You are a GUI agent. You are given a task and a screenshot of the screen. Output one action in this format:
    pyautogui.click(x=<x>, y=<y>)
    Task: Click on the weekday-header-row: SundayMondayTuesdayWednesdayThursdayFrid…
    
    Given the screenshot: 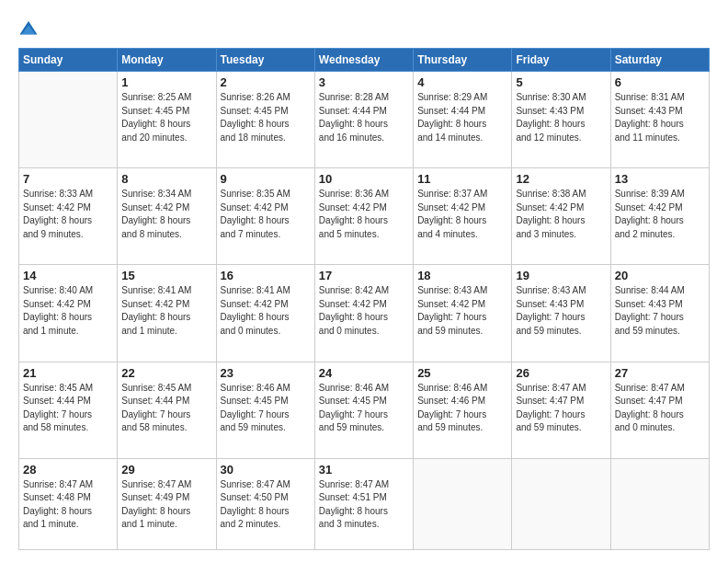 What is the action you would take?
    pyautogui.click(x=364, y=61)
    